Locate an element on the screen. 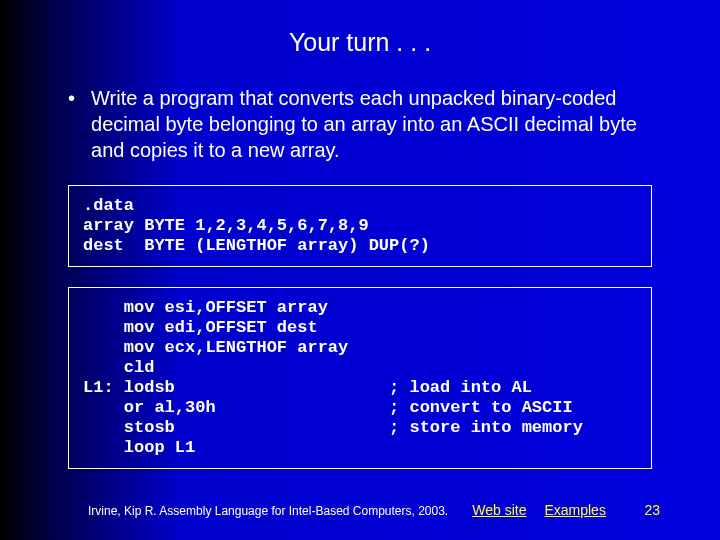  footer-links: Web site Examples is located at coordinates (539, 510).